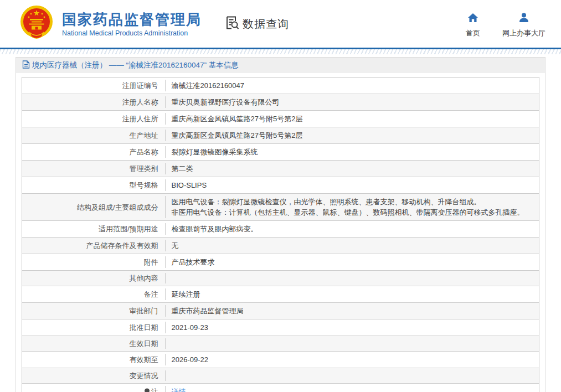 The height and width of the screenshot is (392, 561). What do you see at coordinates (281, 376) in the screenshot?
I see `table-row: 变更情况` at bounding box center [281, 376].